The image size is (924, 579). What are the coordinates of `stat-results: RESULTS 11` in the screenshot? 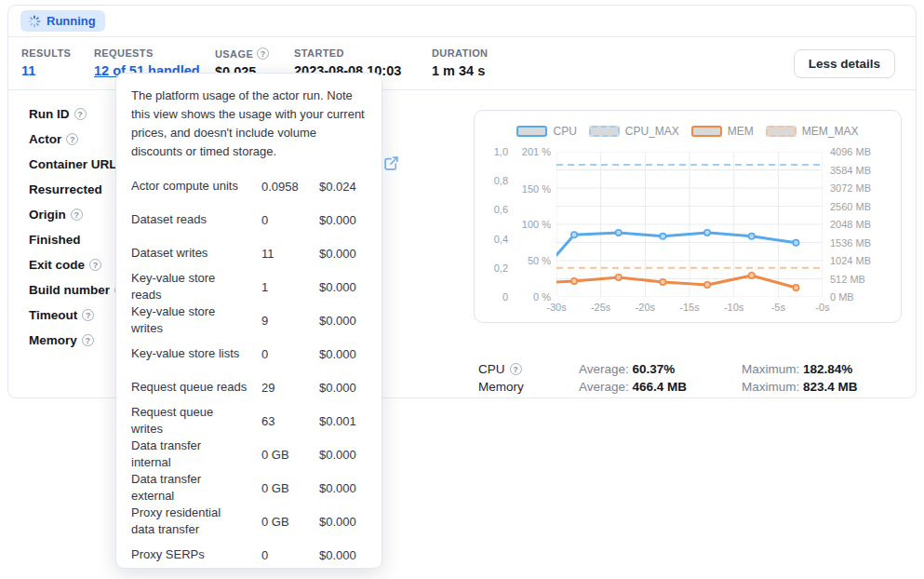 It's located at (47, 63).